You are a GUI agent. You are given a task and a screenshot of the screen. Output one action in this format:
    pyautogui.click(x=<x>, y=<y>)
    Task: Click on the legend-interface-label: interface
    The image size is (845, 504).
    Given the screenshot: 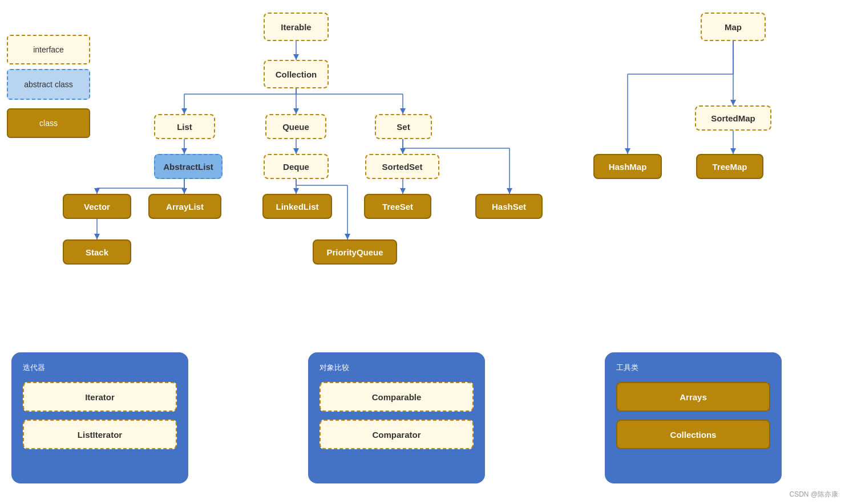 What is the action you would take?
    pyautogui.click(x=48, y=50)
    